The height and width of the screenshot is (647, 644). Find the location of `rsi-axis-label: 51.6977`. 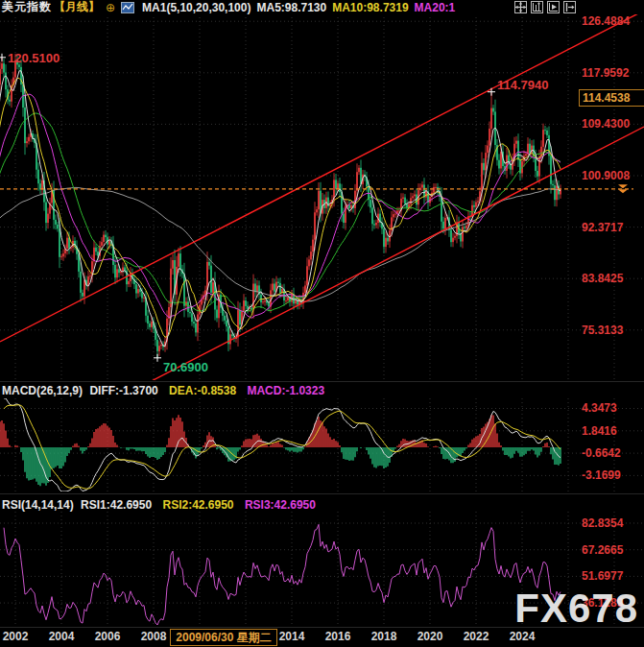

rsi-axis-label: 51.6977 is located at coordinates (612, 576).